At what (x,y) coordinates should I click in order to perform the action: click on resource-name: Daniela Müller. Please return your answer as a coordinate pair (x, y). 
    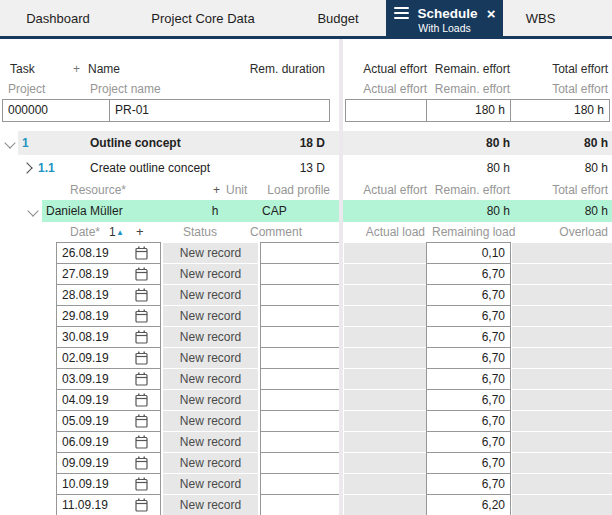
    Looking at the image, I should click on (84, 211).